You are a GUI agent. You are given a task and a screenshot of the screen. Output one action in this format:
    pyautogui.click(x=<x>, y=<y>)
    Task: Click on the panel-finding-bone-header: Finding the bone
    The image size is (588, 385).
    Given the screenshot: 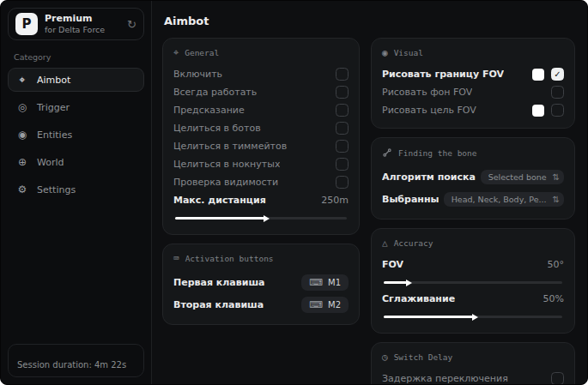 What is the action you would take?
    pyautogui.click(x=473, y=153)
    